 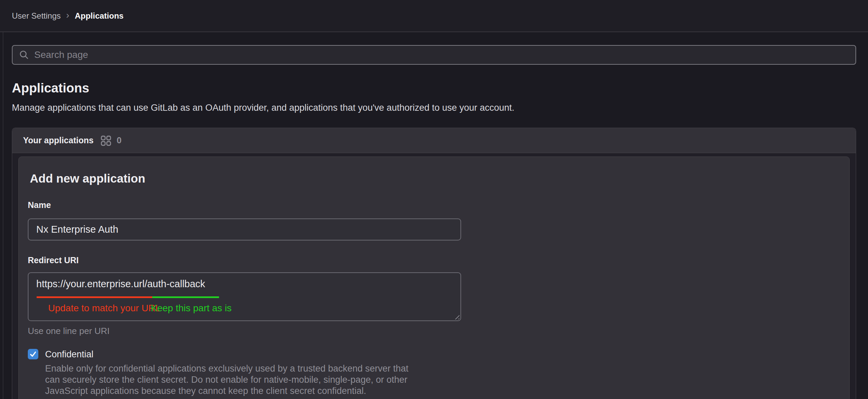 I want to click on top-bar: User Settings › Applications, so click(x=434, y=16).